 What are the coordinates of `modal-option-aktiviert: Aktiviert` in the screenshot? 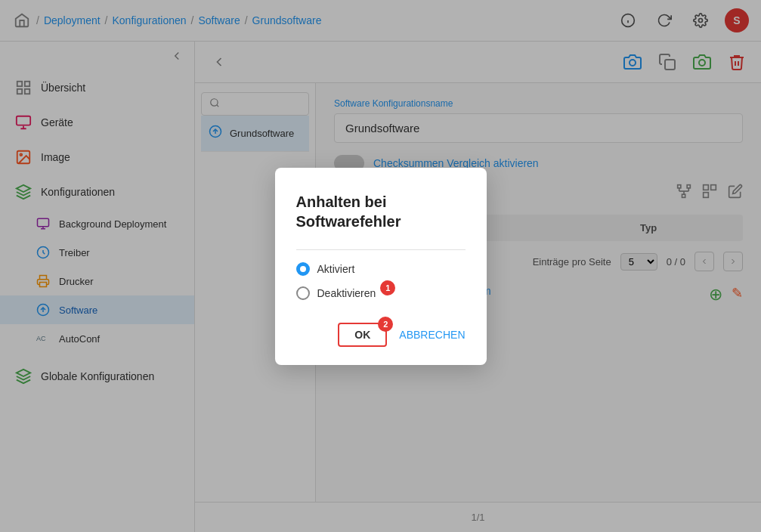 It's located at (381, 269).